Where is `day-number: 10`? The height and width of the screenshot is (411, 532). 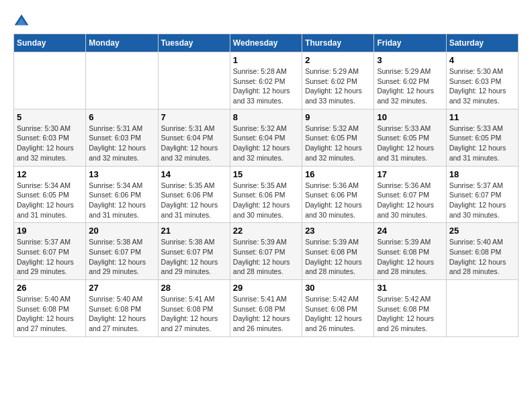
day-number: 10 is located at coordinates (410, 117).